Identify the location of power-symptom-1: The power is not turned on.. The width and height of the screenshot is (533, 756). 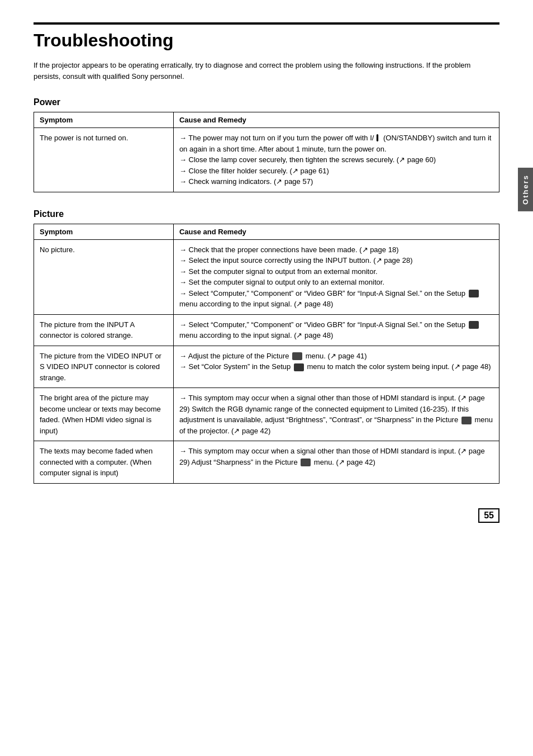
(104, 160).